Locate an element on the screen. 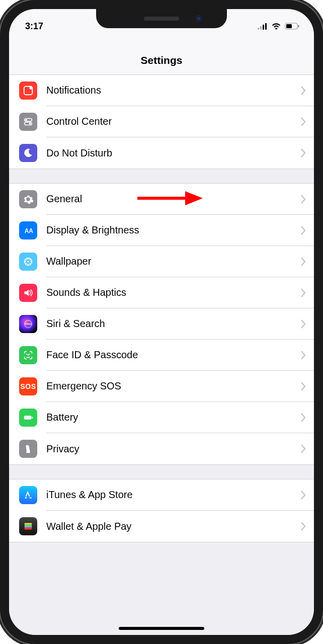 The width and height of the screenshot is (323, 644). settings-section: iTunes & App Store Wallet & Apple Pay is located at coordinates (162, 511).